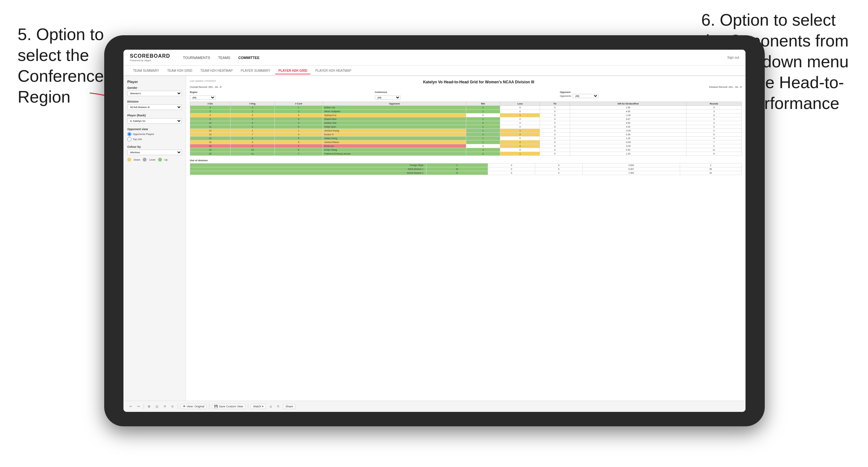  Describe the element at coordinates (457, 169) in the screenshot. I see `out-table-cell: 15` at that location.